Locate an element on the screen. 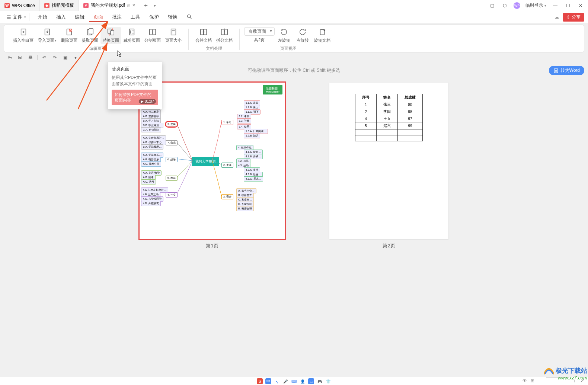  menu-page: 页面 is located at coordinates (98, 17).